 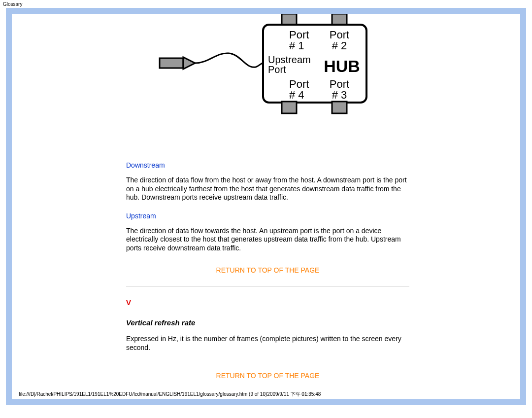 What do you see at coordinates (268, 72) in the screenshot?
I see `hub-diagram: Port # 1 Port # 2 Upstream Port HUB Port…` at bounding box center [268, 72].